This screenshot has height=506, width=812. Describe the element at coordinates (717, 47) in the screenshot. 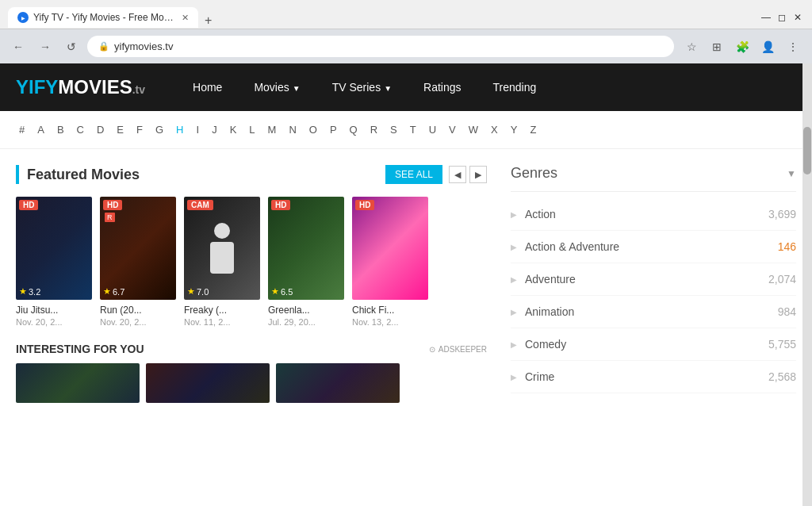

I see `extensions-grid-icon: ⊞` at that location.